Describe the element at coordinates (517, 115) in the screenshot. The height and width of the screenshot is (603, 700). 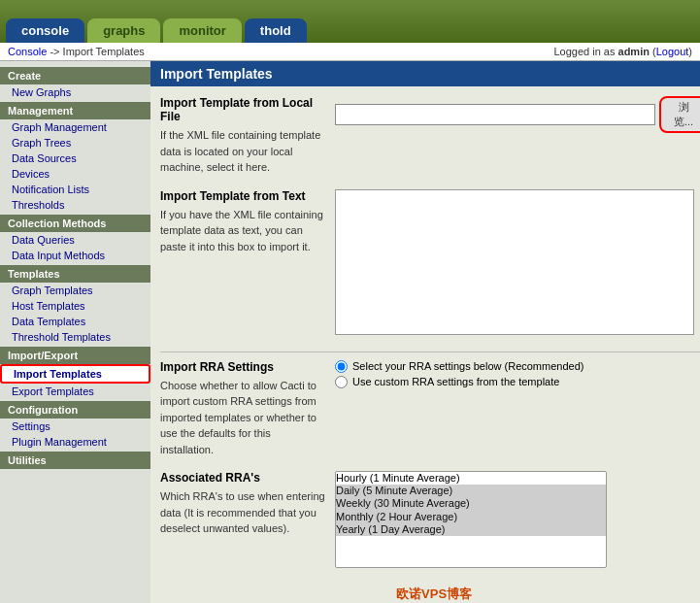
I see `file-input-row: 浏览...` at that location.